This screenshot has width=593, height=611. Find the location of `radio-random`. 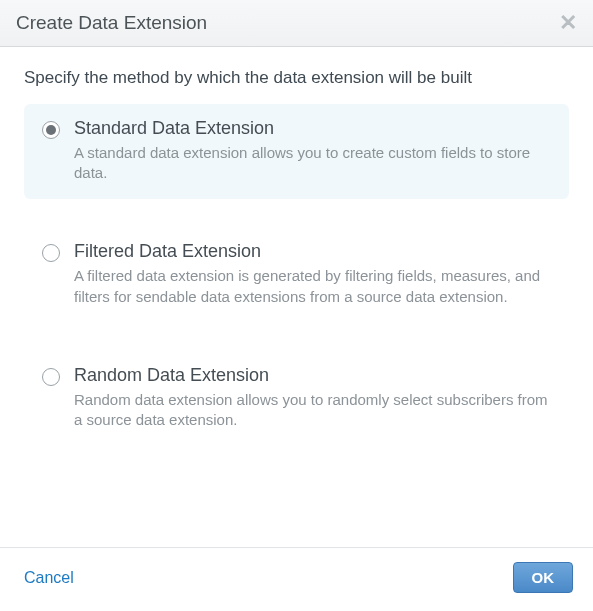

radio-random is located at coordinates (51, 377).